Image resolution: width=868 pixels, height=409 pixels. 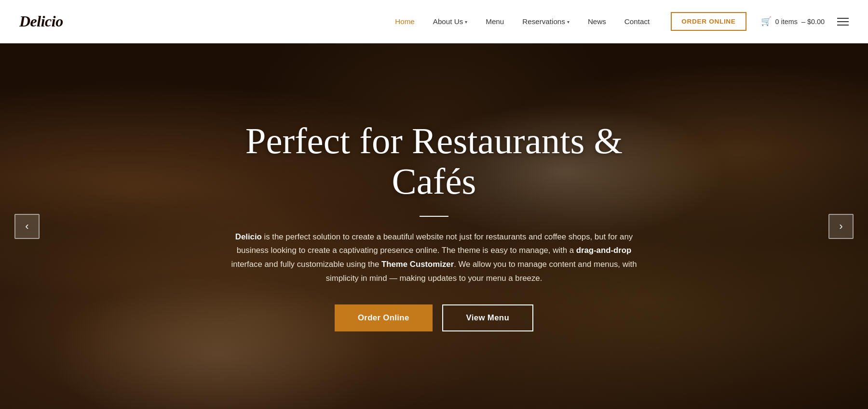 What do you see at coordinates (787, 22) in the screenshot?
I see `cart-items: 0 items` at bounding box center [787, 22].